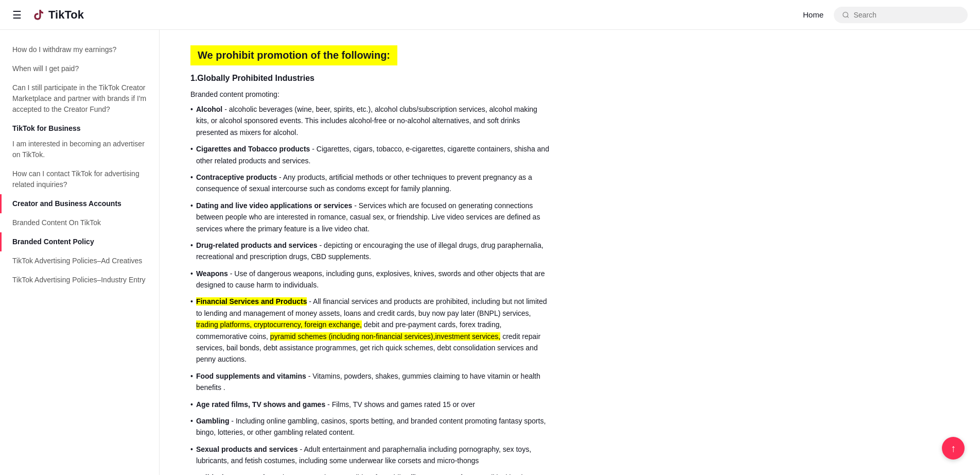 Image resolution: width=980 pixels, height=475 pixels. Describe the element at coordinates (224, 474) in the screenshot. I see `policy-term: Political content` at that location.